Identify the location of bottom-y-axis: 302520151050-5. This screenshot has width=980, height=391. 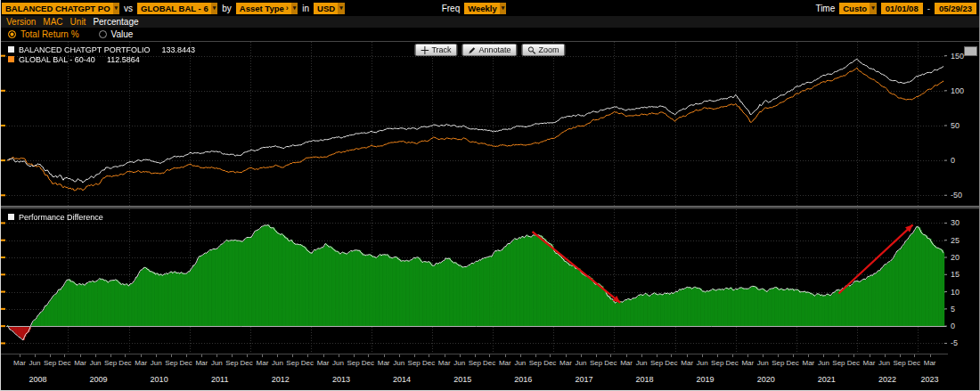
(963, 281).